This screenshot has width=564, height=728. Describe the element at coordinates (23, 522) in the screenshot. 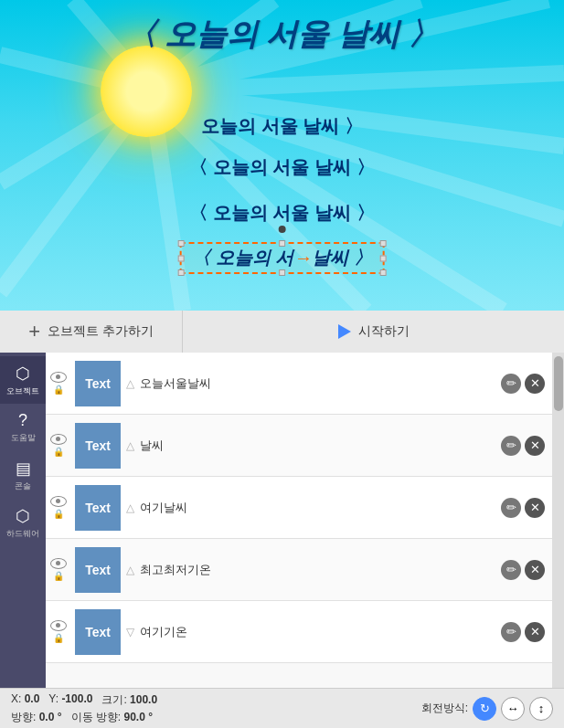

I see `sidebar-item-hardware: ⬡ 하드웨어` at that location.